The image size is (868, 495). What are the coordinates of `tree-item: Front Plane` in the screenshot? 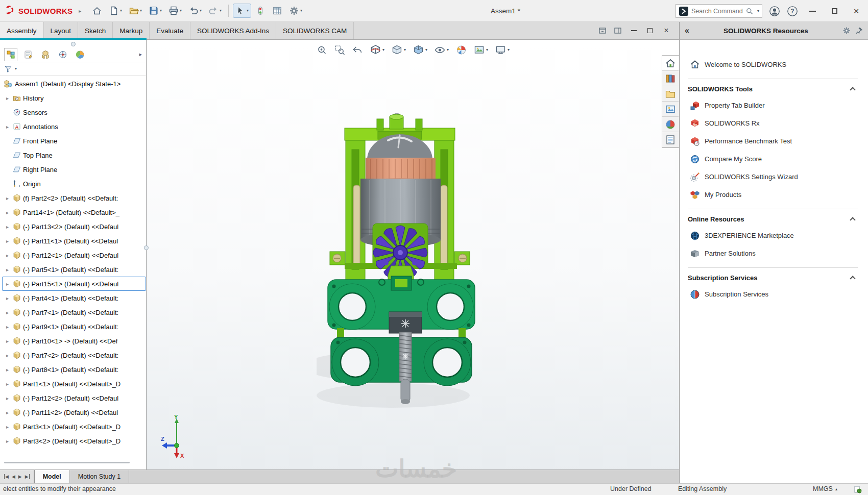 It's located at (74, 141).